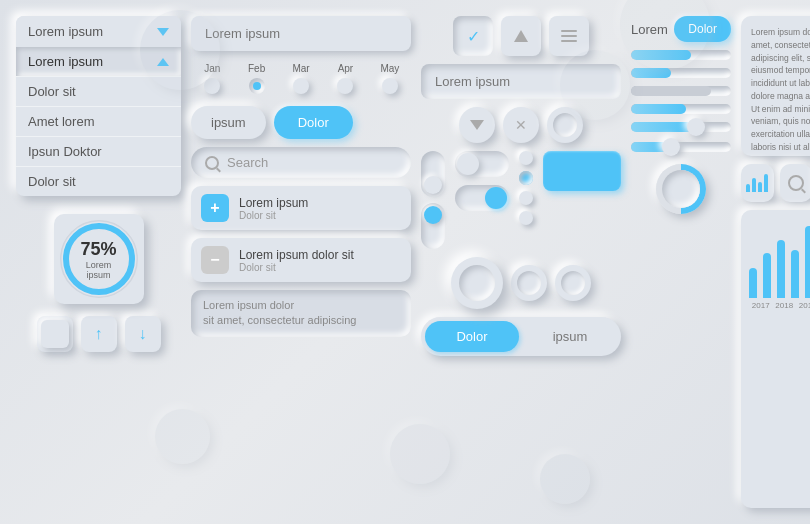 The height and width of the screenshot is (524, 810). Describe the element at coordinates (301, 34) in the screenshot. I see `top-input` at that location.